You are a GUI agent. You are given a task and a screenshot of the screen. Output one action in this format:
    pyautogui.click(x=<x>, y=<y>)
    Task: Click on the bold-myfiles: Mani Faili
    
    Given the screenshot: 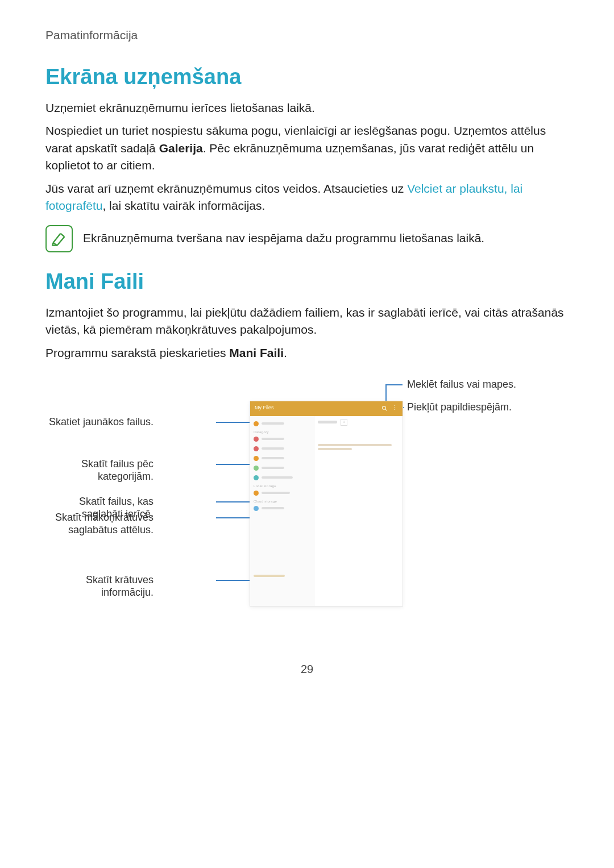 What is the action you would take?
    pyautogui.click(x=256, y=352)
    